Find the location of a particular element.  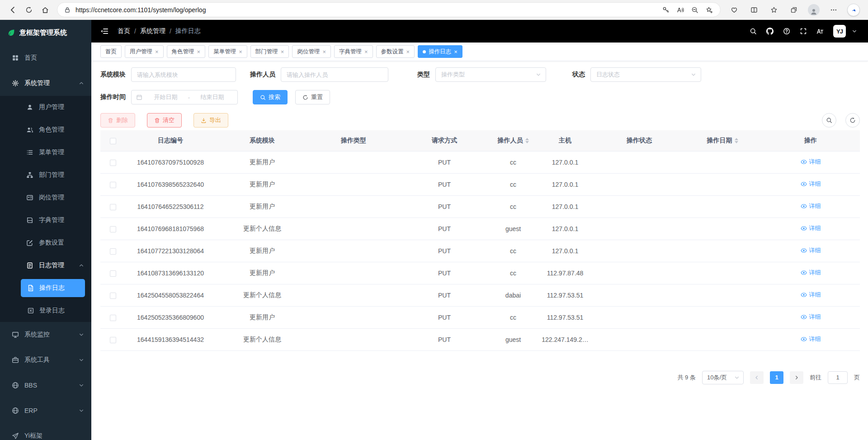

search-icon is located at coordinates (753, 31).